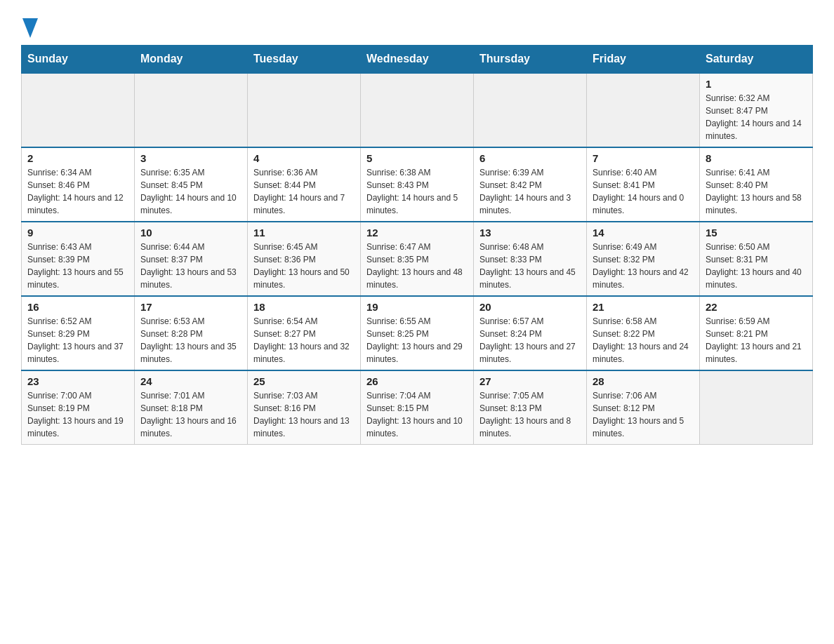  What do you see at coordinates (417, 185) in the screenshot?
I see `calendar-week-row: 2Sunrise: 6:34 AM Sunset: 8:46 PM Daylig…` at bounding box center [417, 185].